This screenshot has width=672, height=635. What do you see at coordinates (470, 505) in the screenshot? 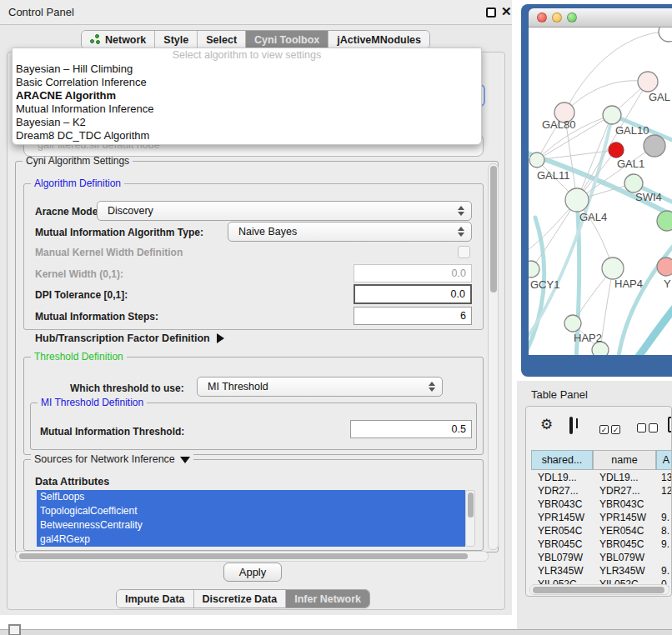
I see `attribute-list-scrollbar-thumb` at bounding box center [470, 505].